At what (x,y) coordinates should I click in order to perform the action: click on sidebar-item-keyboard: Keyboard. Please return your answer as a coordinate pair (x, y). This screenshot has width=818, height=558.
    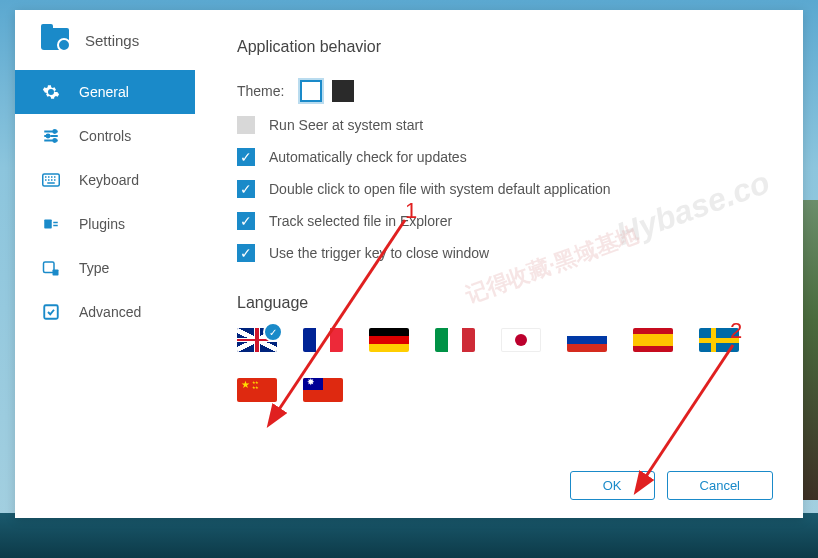
    Looking at the image, I should click on (105, 180).